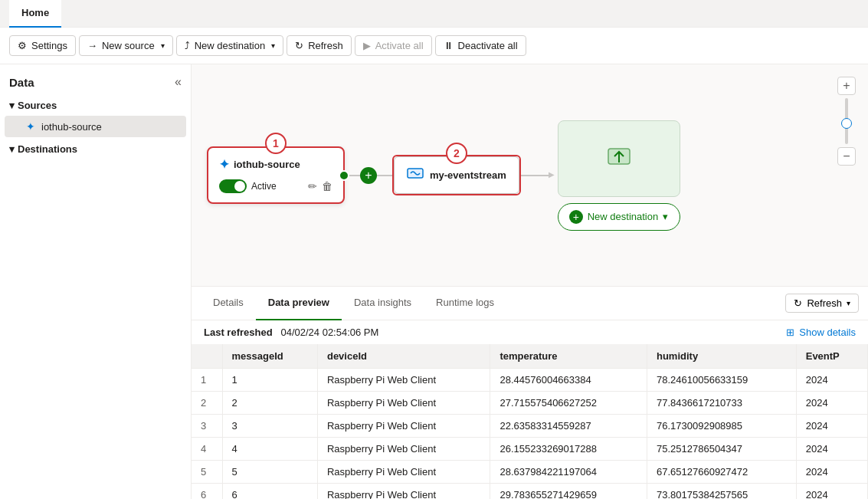  I want to click on sidebar-collapse-button: «, so click(178, 82).